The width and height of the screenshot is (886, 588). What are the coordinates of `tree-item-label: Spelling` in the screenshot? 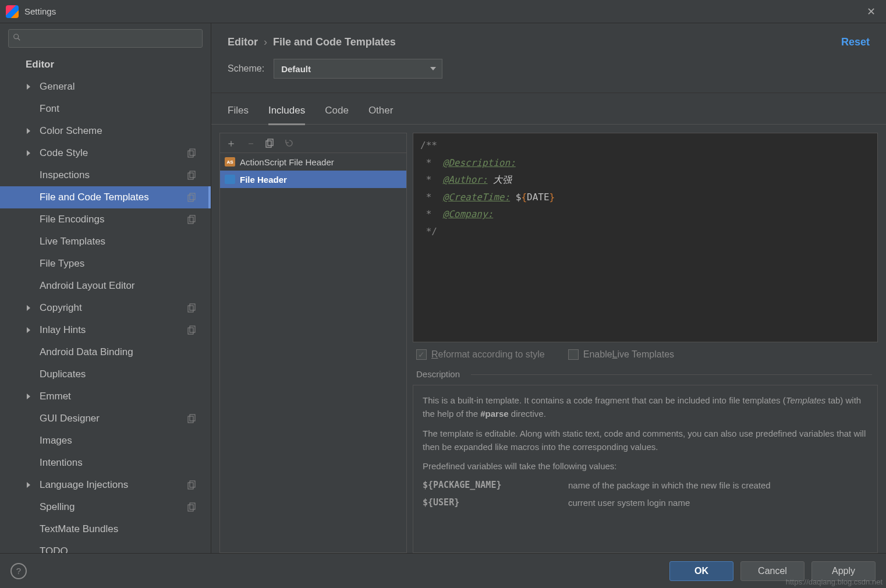 It's located at (57, 507).